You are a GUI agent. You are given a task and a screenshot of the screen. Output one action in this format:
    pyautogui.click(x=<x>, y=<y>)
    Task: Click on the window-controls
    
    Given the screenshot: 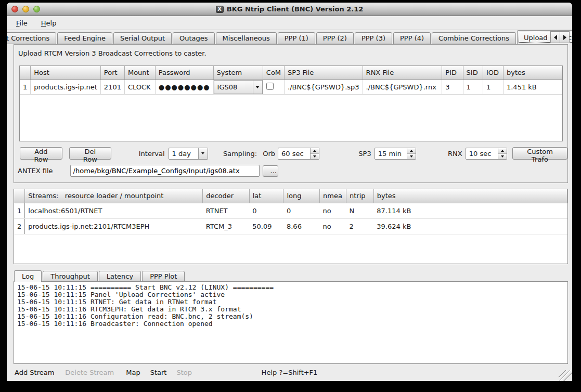 What is the action you would take?
    pyautogui.click(x=26, y=9)
    